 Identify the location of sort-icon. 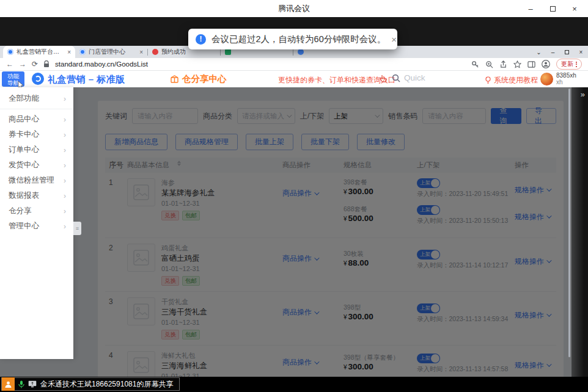
(179, 165).